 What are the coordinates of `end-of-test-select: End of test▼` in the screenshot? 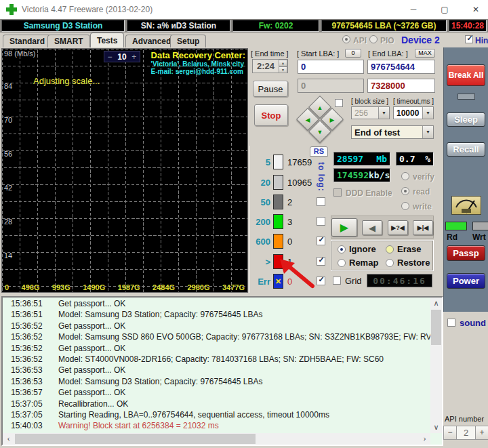 It's located at (392, 132).